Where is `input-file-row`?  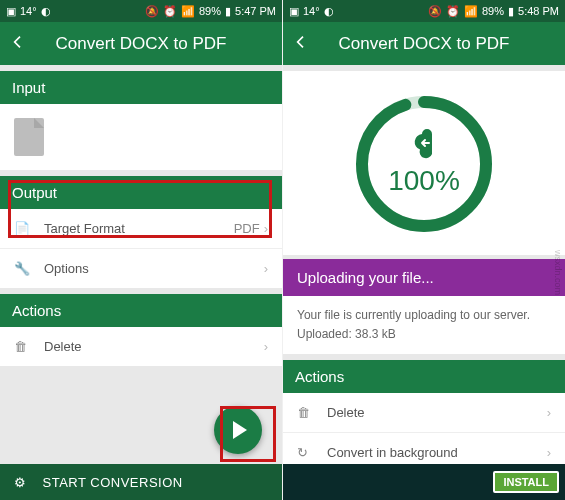 input-file-row is located at coordinates (141, 137).